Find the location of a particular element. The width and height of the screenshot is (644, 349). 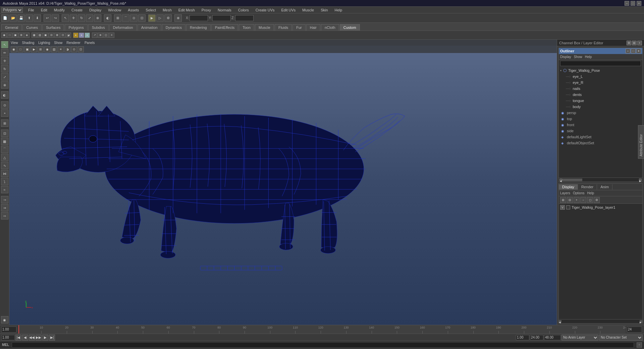

tree-item-tiger-pose: ▾ ⬡ Tiger_Walkig_Pose is located at coordinates (600, 70).